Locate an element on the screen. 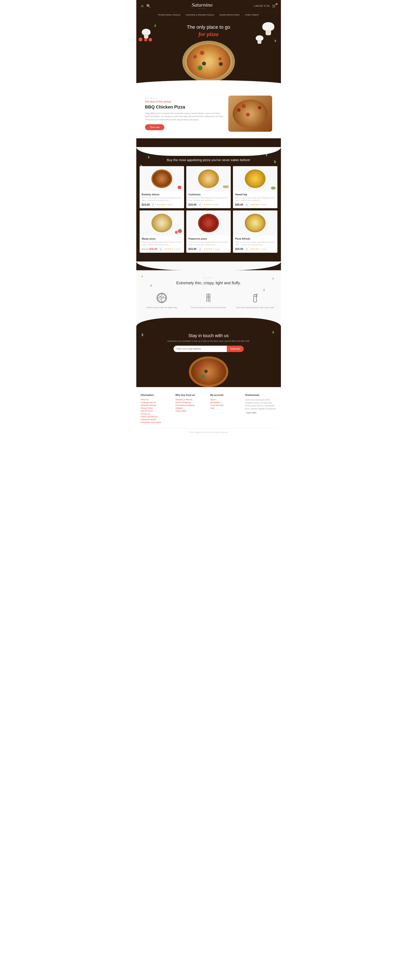  add-to-cart-5: 🛒 is located at coordinates (200, 249).